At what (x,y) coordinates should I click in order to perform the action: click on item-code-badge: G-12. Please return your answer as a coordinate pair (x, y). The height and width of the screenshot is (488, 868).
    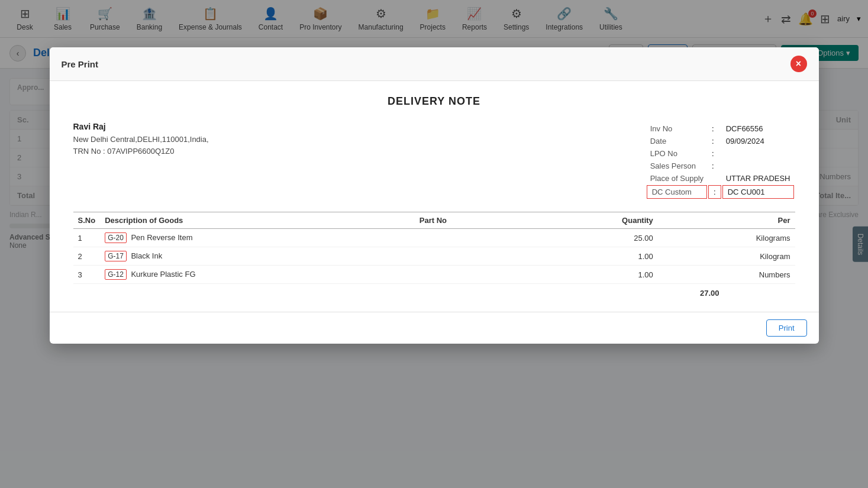
    Looking at the image, I should click on (116, 274).